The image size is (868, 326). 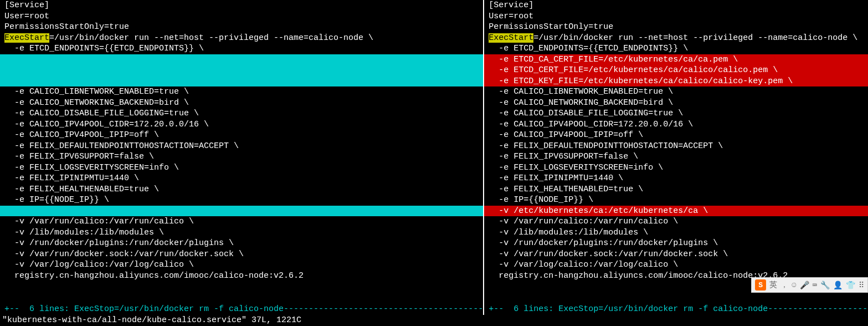 I want to click on ime-lang: 英, so click(x=773, y=285).